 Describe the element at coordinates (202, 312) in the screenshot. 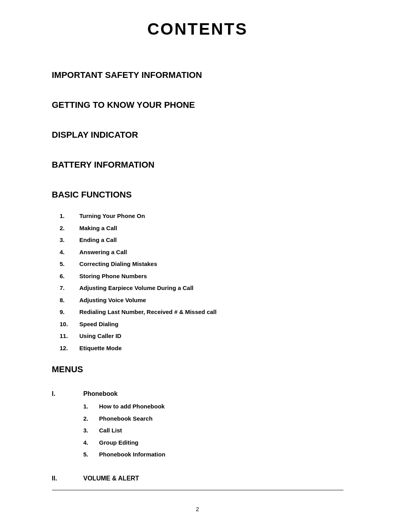

I see `list-item: 9. Redialing Last Number, Received # & M…` at that location.